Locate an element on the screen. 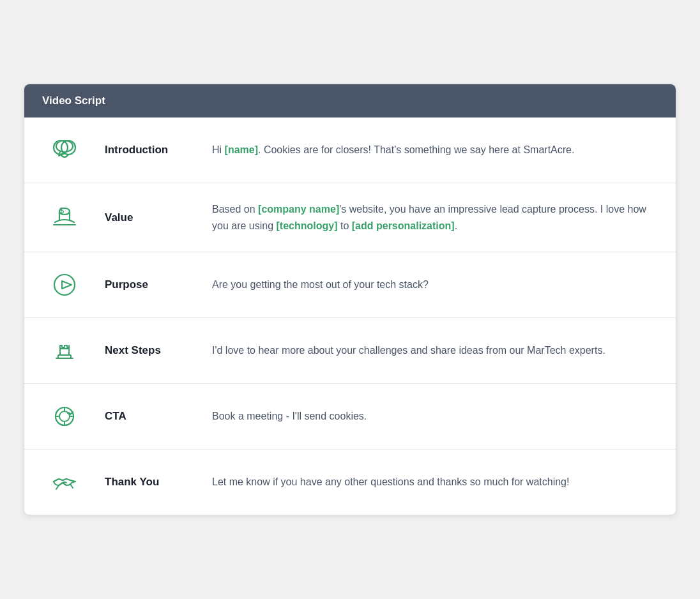 This screenshot has width=700, height=599. thank-you-icon is located at coordinates (65, 482).